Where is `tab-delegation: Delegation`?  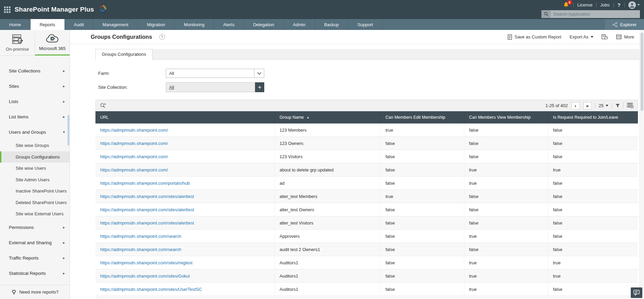
tab-delegation: Delegation is located at coordinates (264, 24).